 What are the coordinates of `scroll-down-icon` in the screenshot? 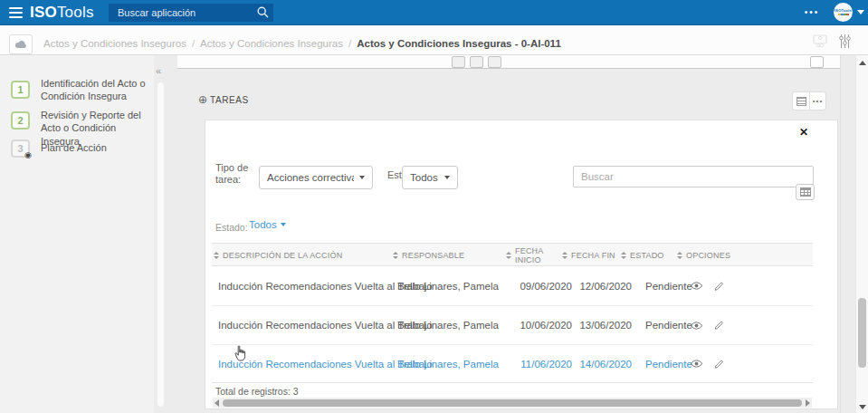 It's located at (863, 408).